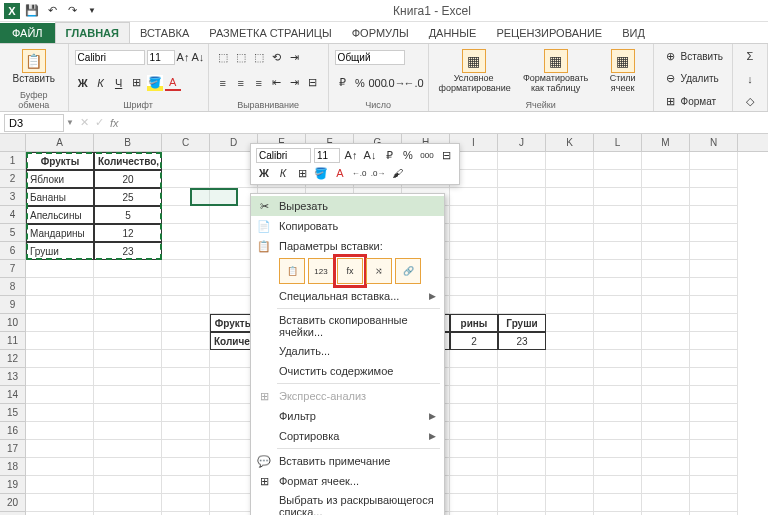 This screenshot has width=768, height=515. I want to click on row-header: 20, so click(13, 503).